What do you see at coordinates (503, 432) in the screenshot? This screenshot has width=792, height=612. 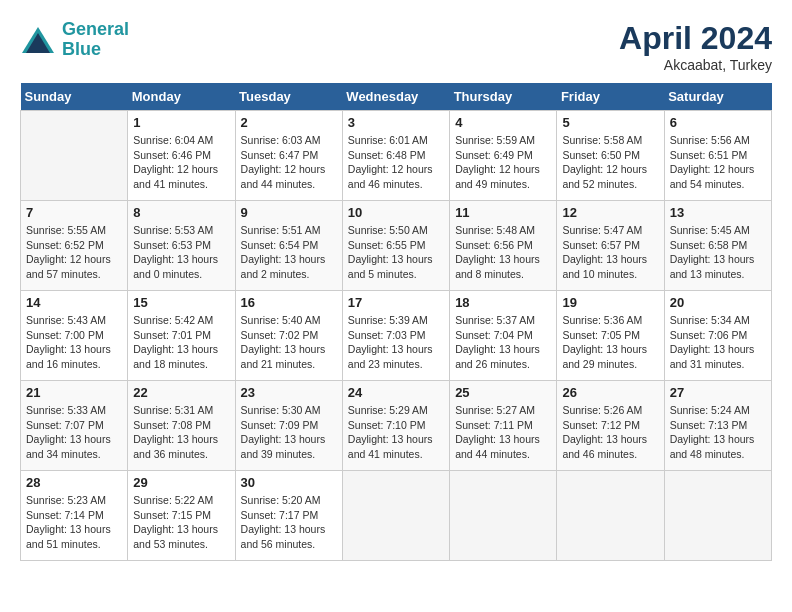 I see `day-info: Sunrise: 5:27 AM Sunset: 7:11 PM Dayligh…` at bounding box center [503, 432].